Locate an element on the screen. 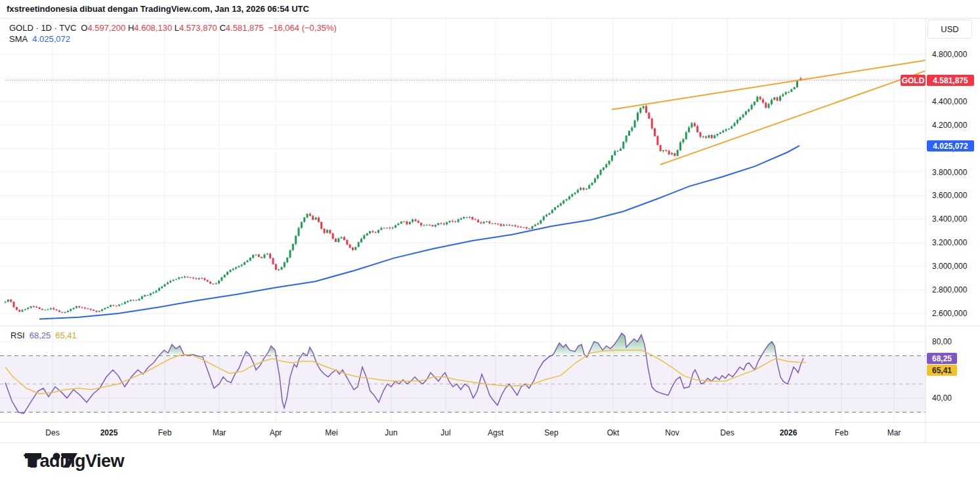 Image resolution: width=980 pixels, height=482 pixels. rsi-label: RSI is located at coordinates (18, 336).